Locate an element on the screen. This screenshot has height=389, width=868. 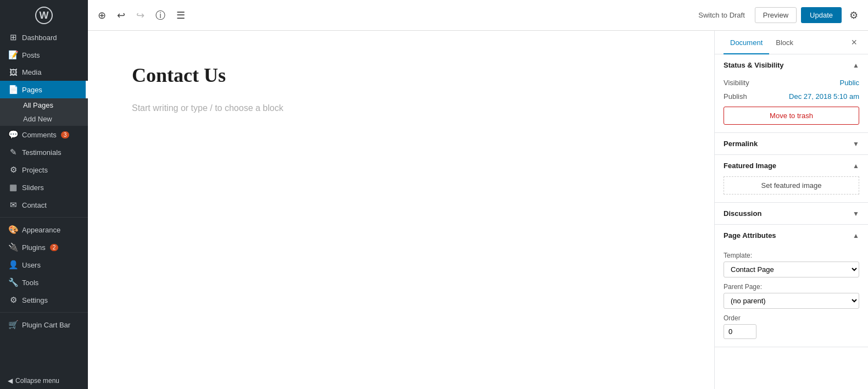
featured-image-header: Featured Image ▲ is located at coordinates (791, 166).